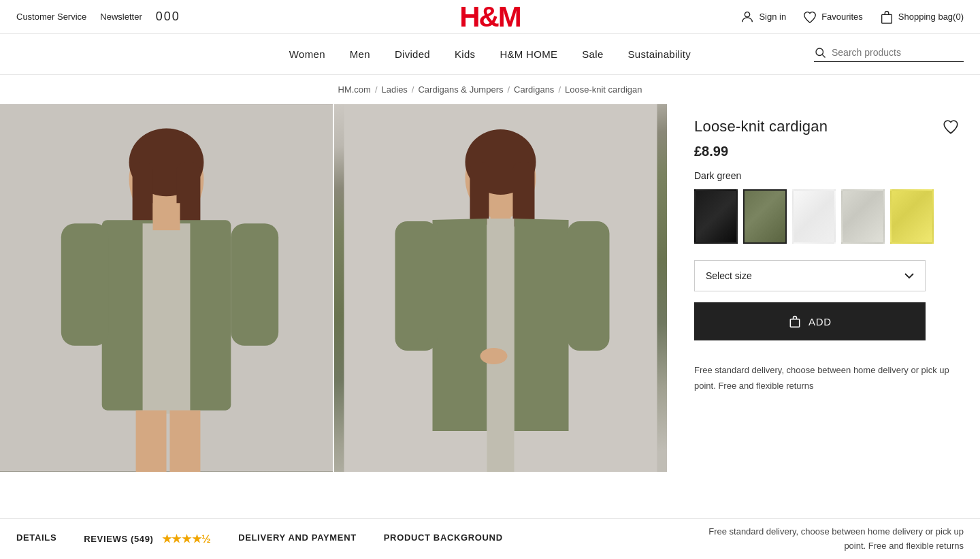 The image size is (980, 559). Describe the element at coordinates (887, 17) in the screenshot. I see `bag-icon` at that location.